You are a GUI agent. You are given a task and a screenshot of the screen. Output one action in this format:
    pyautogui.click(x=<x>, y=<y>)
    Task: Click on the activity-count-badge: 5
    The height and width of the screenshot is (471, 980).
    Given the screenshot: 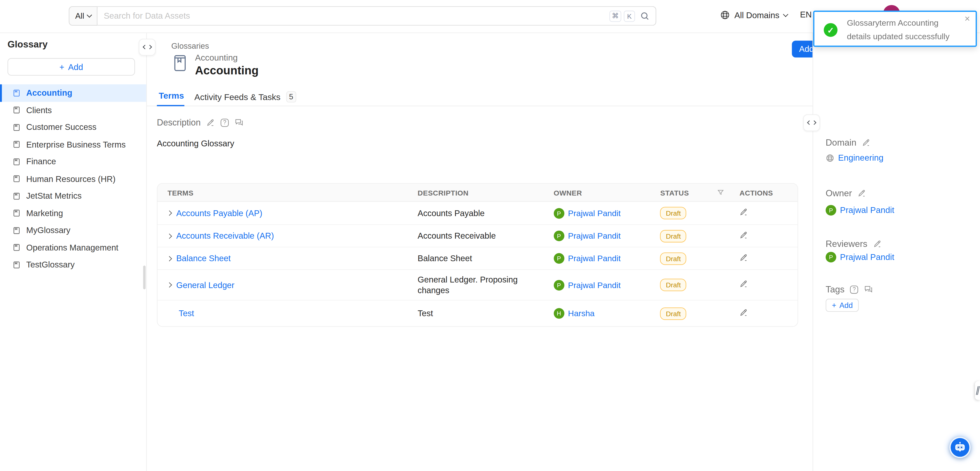 What is the action you would take?
    pyautogui.click(x=291, y=97)
    